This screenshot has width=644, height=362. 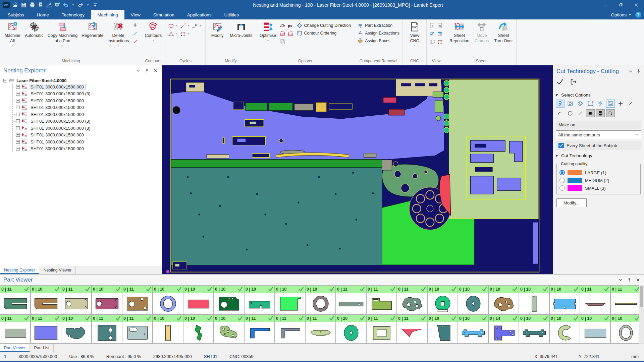 I want to click on slash-blue-button, so click(x=135, y=34).